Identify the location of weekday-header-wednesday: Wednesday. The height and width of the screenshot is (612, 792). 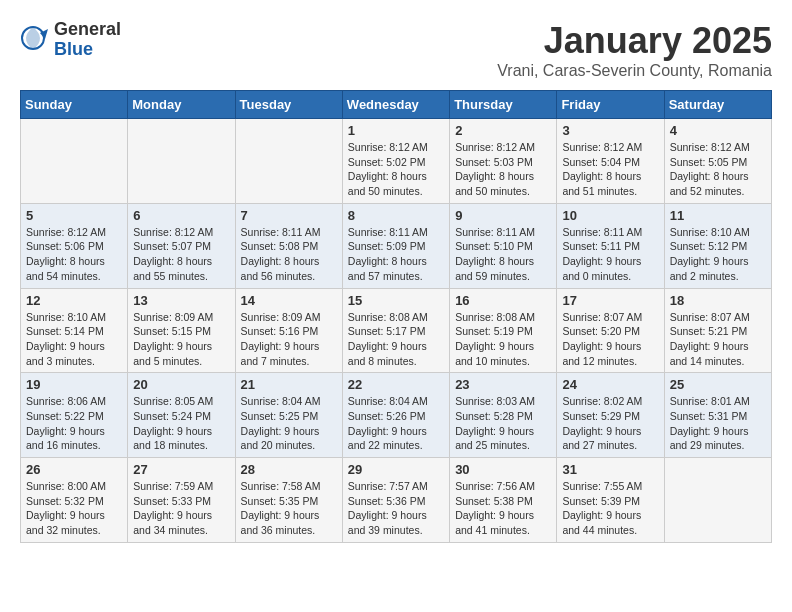
(396, 105).